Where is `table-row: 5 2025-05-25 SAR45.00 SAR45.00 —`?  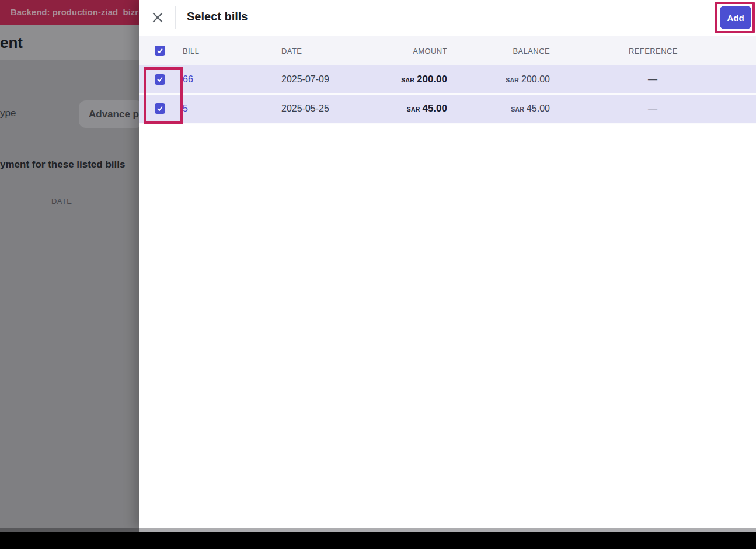
table-row: 5 2025-05-25 SAR45.00 SAR45.00 — is located at coordinates (447, 109).